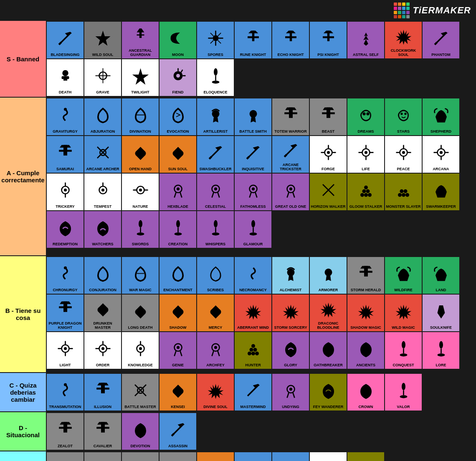  What do you see at coordinates (140, 93) in the screenshot?
I see `twilight-label: TWILIGHT` at bounding box center [140, 93].